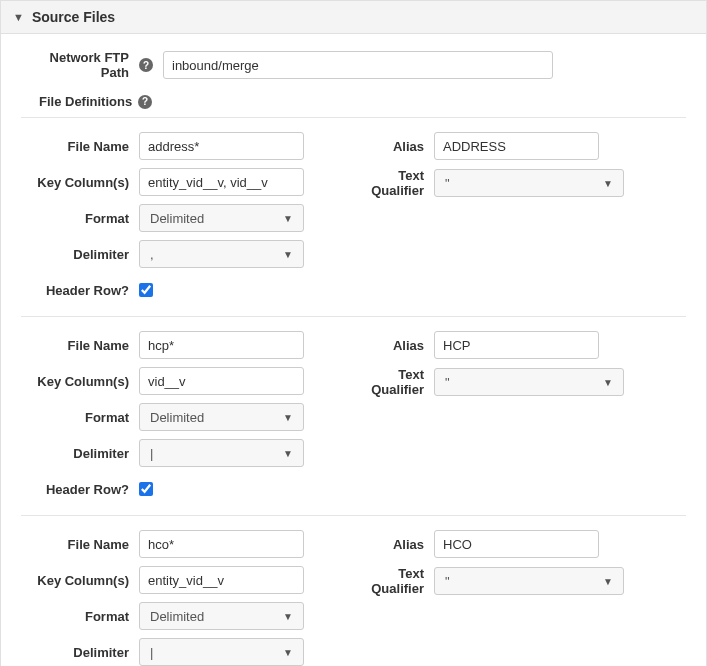  I want to click on delimiter-value: ,, so click(152, 254).